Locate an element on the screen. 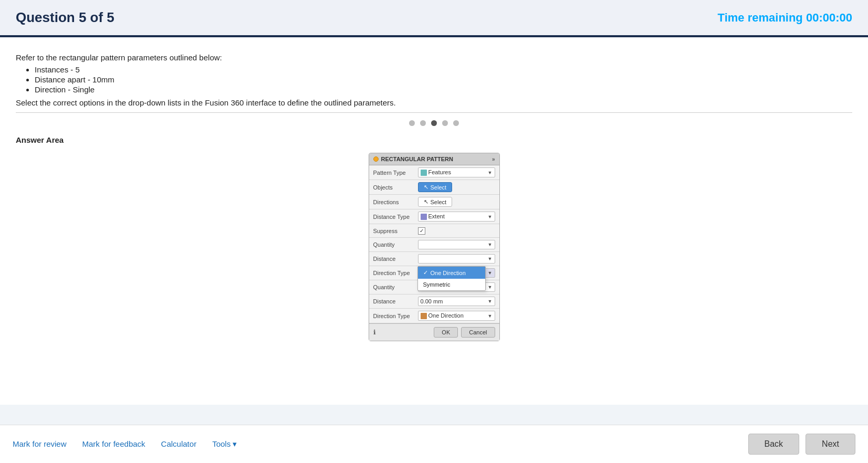  fusion-titlebar: RECTANGULAR PATTERN » is located at coordinates (434, 160).